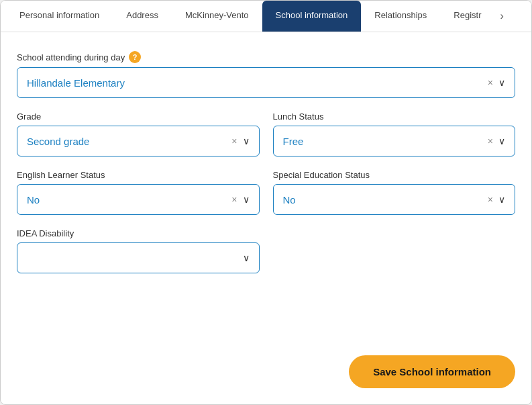 This screenshot has width=532, height=405. I want to click on save-area: Save School information, so click(266, 375).